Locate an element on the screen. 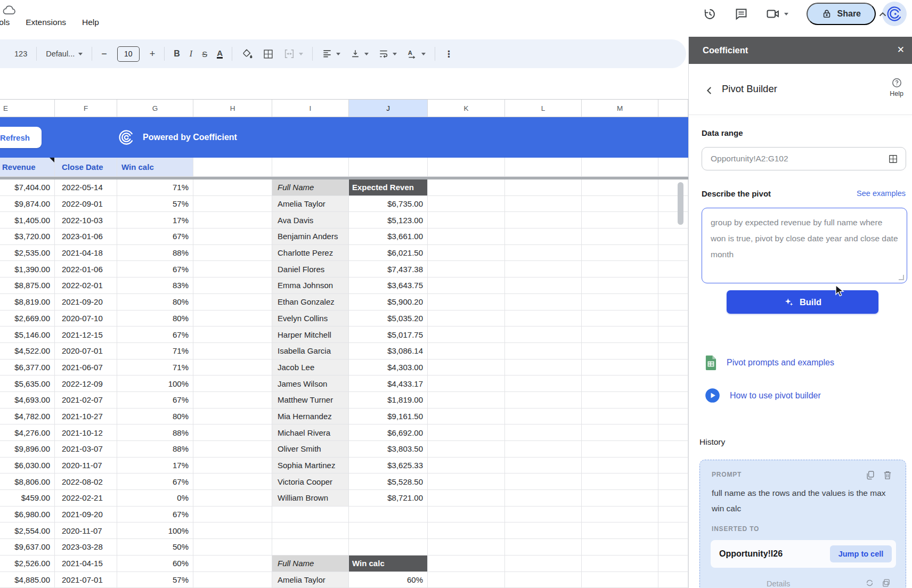 This screenshot has width=912, height=588. cell: Benjamin Anders is located at coordinates (311, 236).